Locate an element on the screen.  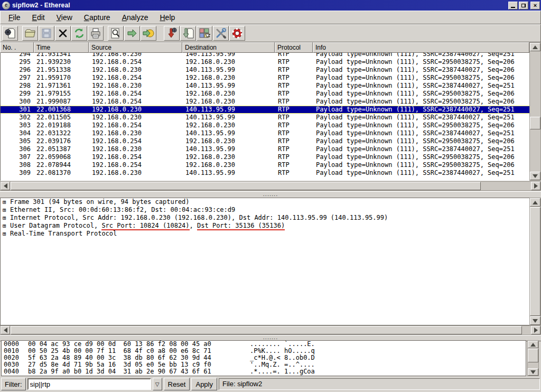
new-capture-button is located at coordinates (10, 33).